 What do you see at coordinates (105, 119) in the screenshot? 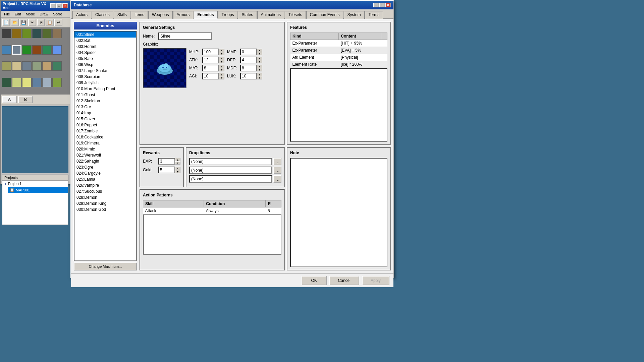
I see `enemy-list-item-015: 015:Gazer` at bounding box center [105, 119].